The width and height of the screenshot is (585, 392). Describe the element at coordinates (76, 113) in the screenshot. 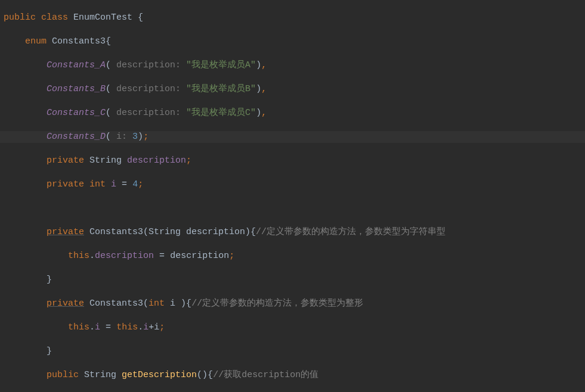

I see `enum-constant: Constants_C` at that location.